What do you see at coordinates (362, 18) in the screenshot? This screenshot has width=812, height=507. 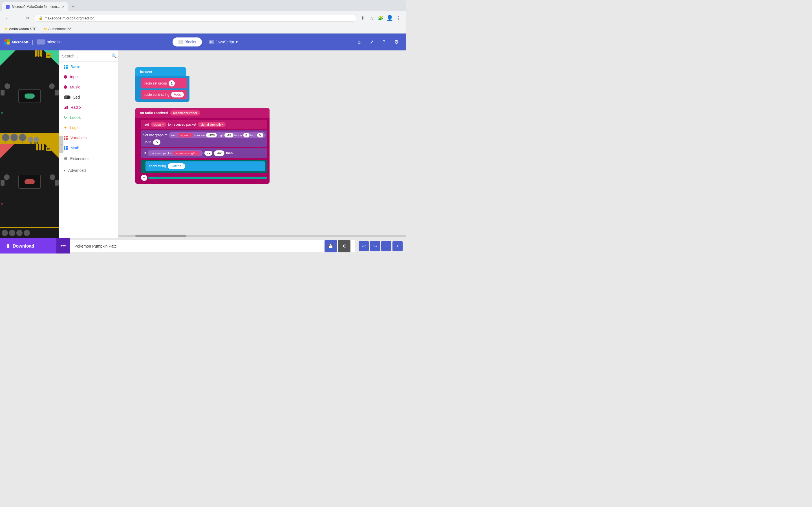 I see `download-page-btn: ⬇` at bounding box center [362, 18].